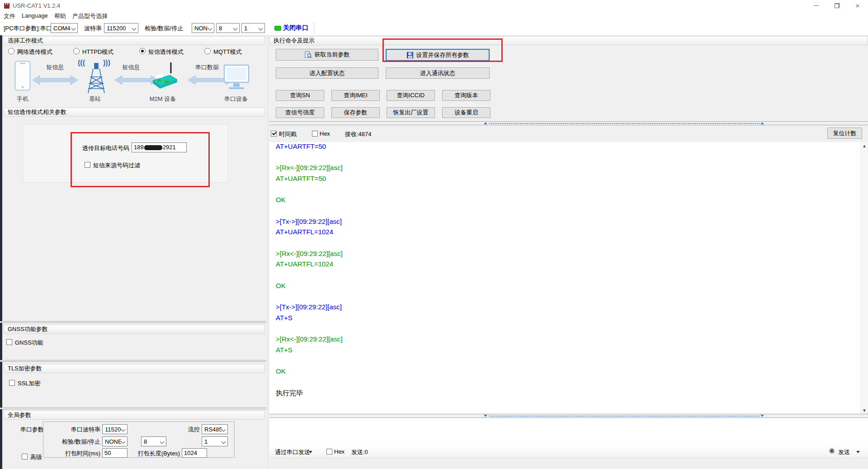 The height and width of the screenshot is (469, 868). I want to click on g-stopbits-select: 1, so click(215, 441).